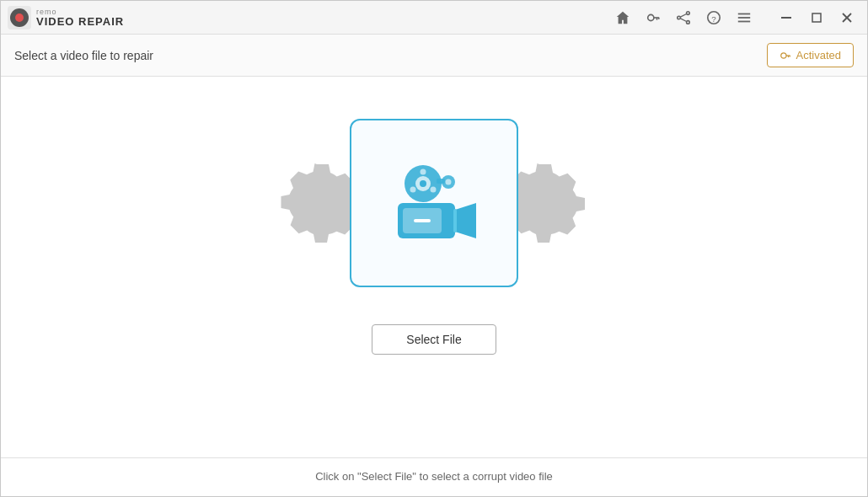 This screenshot has width=868, height=497. I want to click on video-card, so click(434, 203).